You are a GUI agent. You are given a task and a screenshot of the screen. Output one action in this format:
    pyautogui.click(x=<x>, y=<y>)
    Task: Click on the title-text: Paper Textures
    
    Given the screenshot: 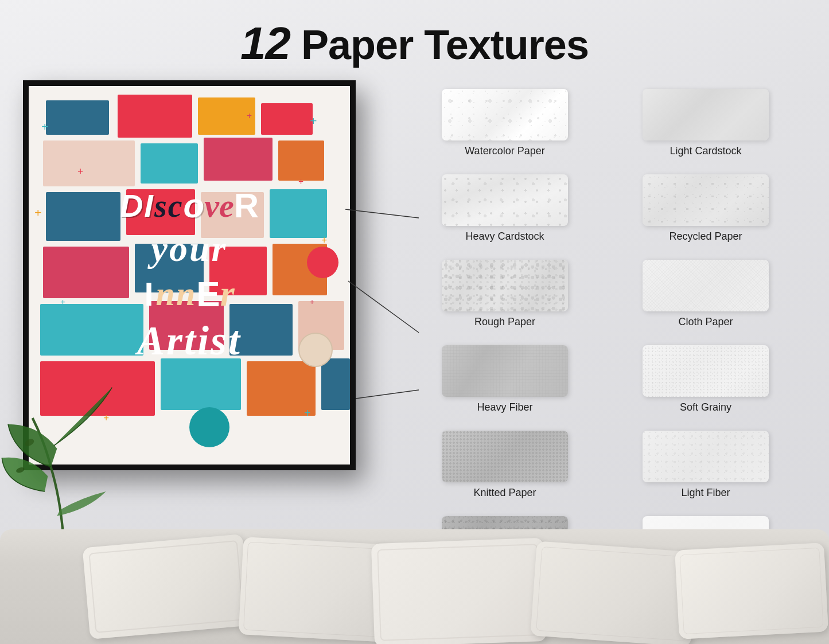 What is the action you would take?
    pyautogui.click(x=439, y=45)
    